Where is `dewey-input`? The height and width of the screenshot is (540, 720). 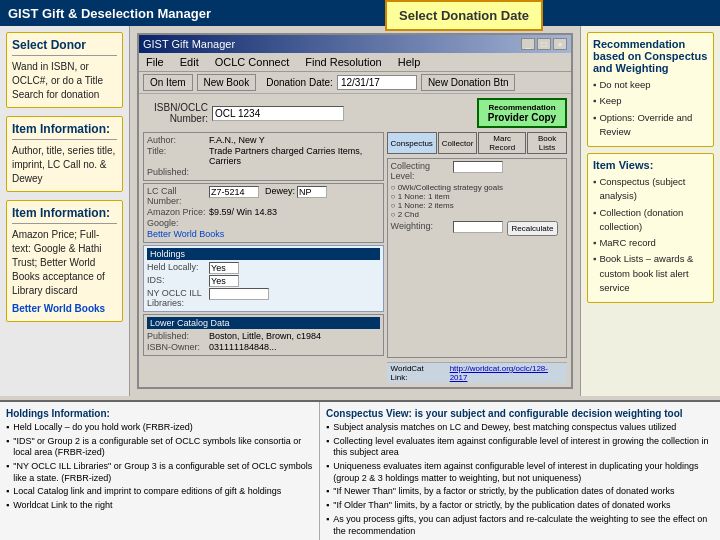 dewey-input is located at coordinates (312, 192).